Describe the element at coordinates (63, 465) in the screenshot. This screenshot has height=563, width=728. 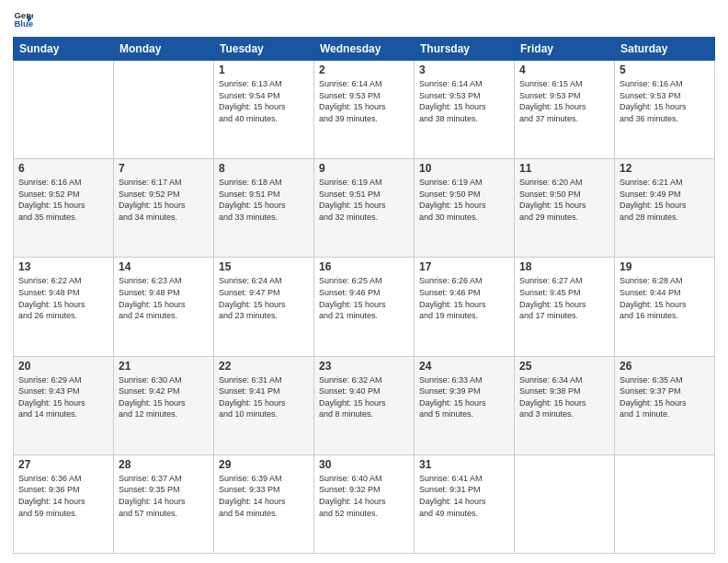
I see `day-number: 27` at that location.